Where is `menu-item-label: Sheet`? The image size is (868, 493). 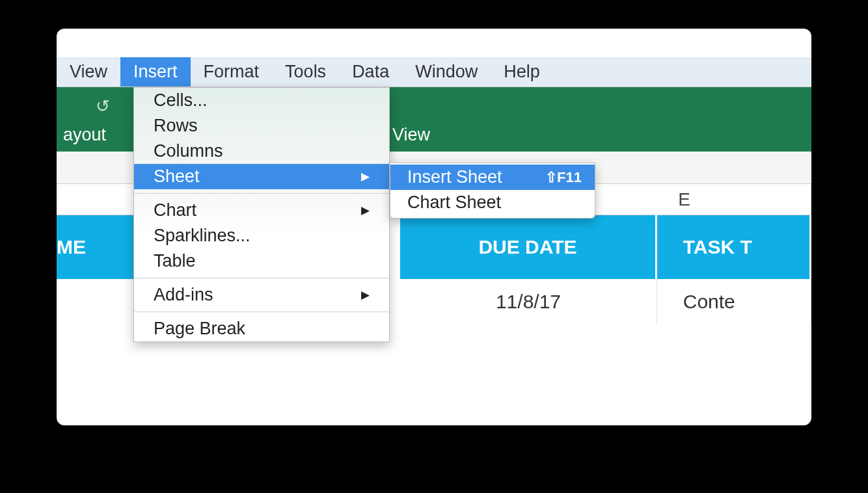
menu-item-label: Sheet is located at coordinates (177, 177).